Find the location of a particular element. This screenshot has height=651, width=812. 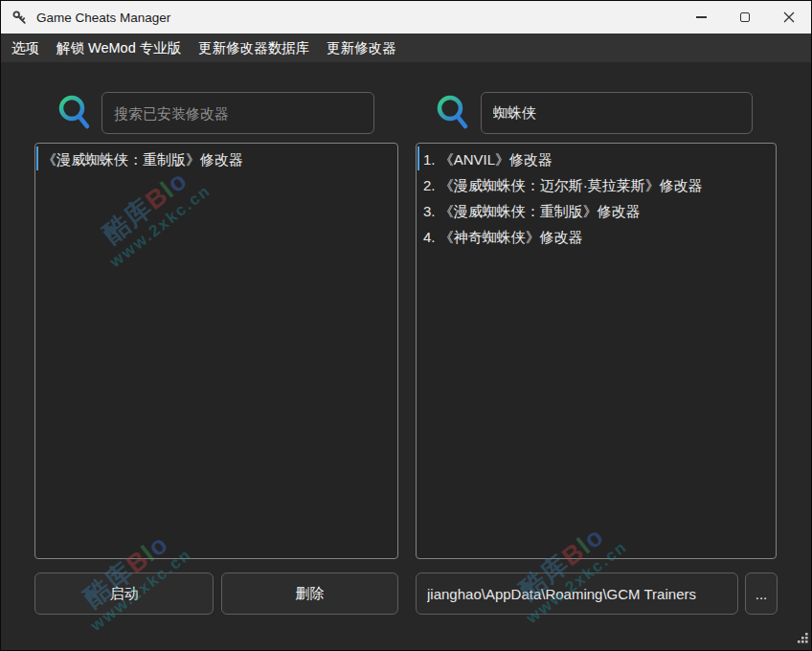

window-title: Game Cheats Manager is located at coordinates (103, 17).